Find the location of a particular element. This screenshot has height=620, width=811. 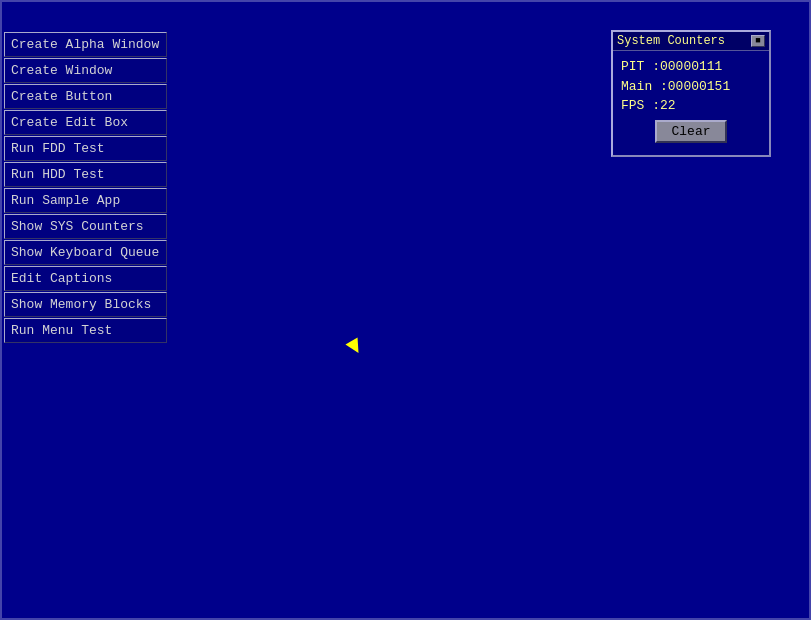

create-button-button: Create Button is located at coordinates (86, 96).